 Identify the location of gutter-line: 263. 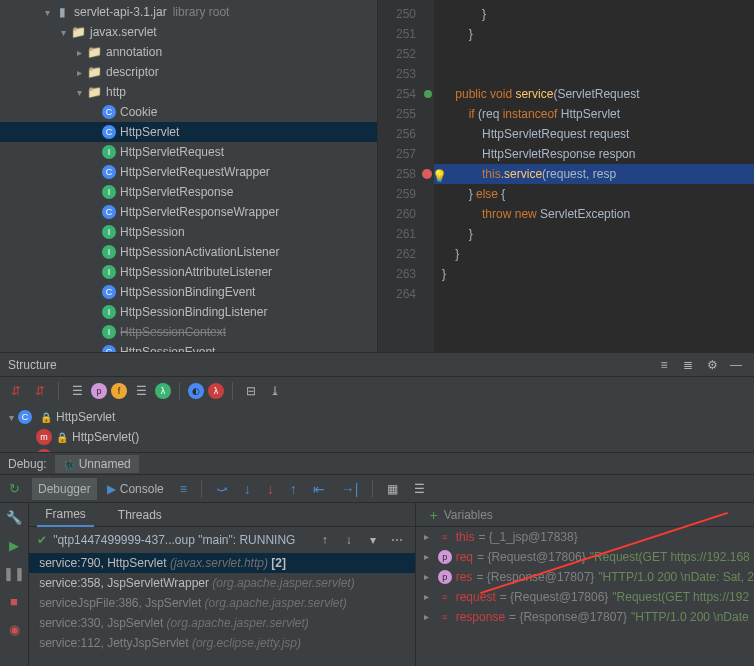
(406, 274).